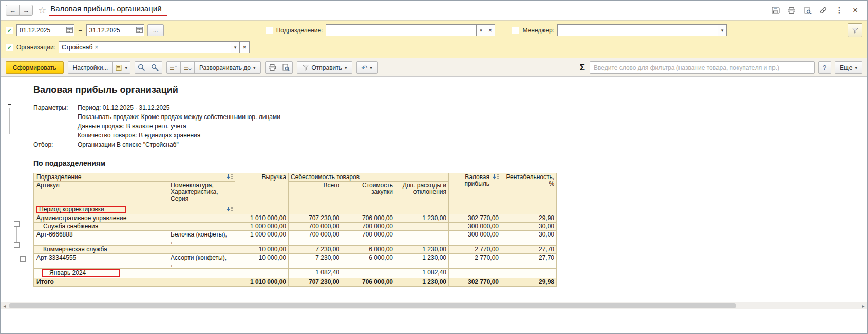  What do you see at coordinates (45, 30) in the screenshot?
I see `date-from-field` at bounding box center [45, 30].